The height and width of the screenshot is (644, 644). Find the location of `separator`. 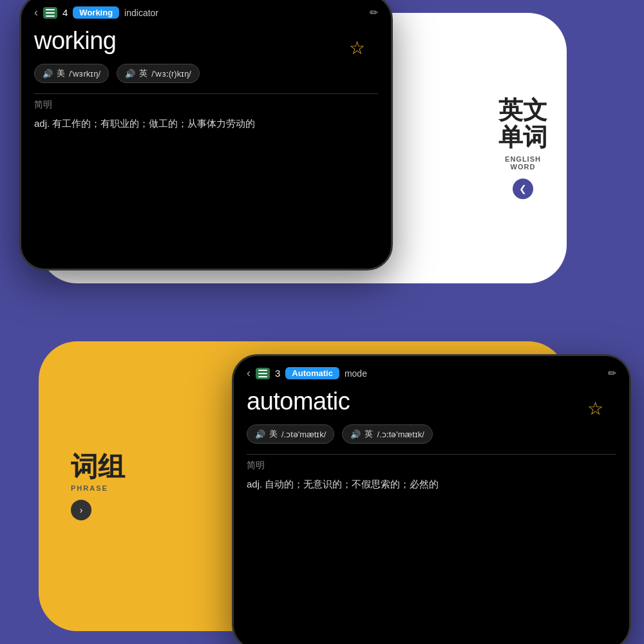

separator is located at coordinates (206, 94).